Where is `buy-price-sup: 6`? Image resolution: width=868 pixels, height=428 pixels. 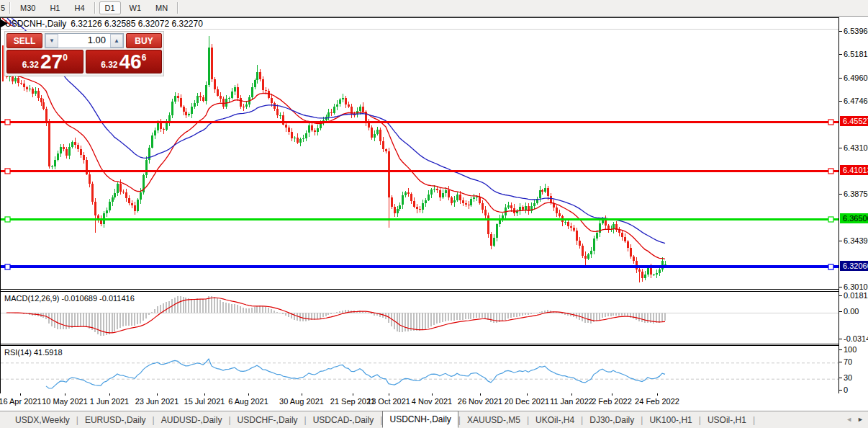
buy-price-sup: 6 is located at coordinates (144, 58).